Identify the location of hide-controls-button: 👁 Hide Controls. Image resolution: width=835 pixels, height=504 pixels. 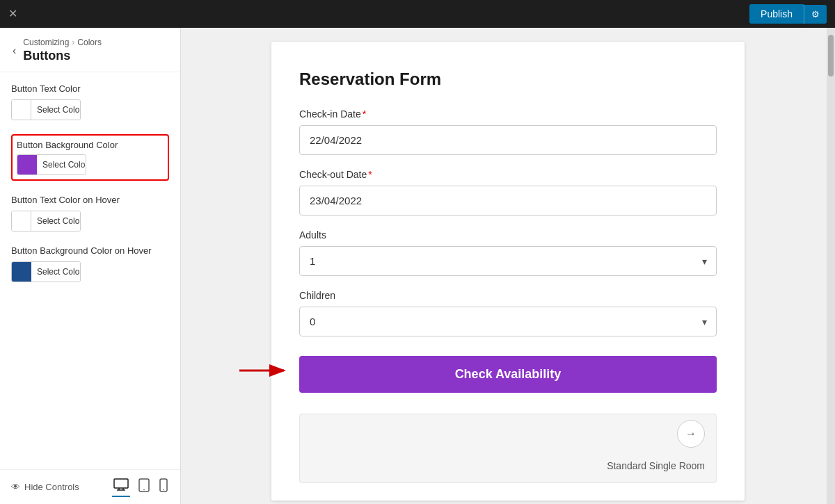
(45, 487).